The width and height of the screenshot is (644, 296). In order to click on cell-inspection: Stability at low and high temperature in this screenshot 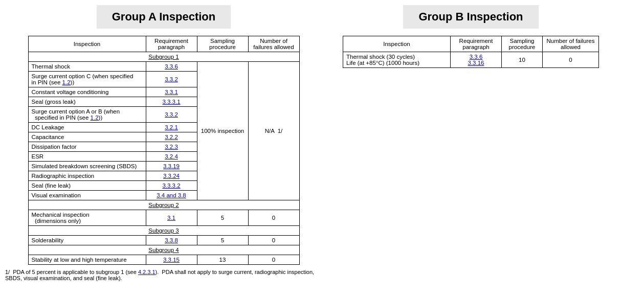, I will do `click(87, 260)`.